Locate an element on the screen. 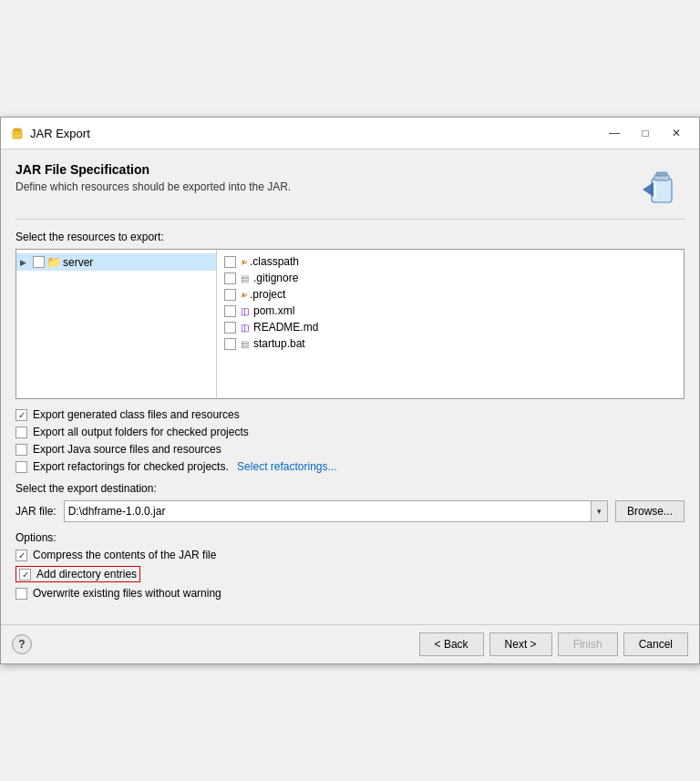 The image size is (700, 781). export-opt2-checkbox is located at coordinates (22, 432).